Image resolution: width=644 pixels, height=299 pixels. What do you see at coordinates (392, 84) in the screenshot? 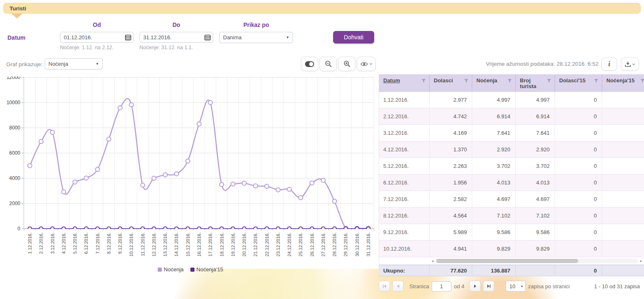
I see `column-label: Datum` at bounding box center [392, 84].